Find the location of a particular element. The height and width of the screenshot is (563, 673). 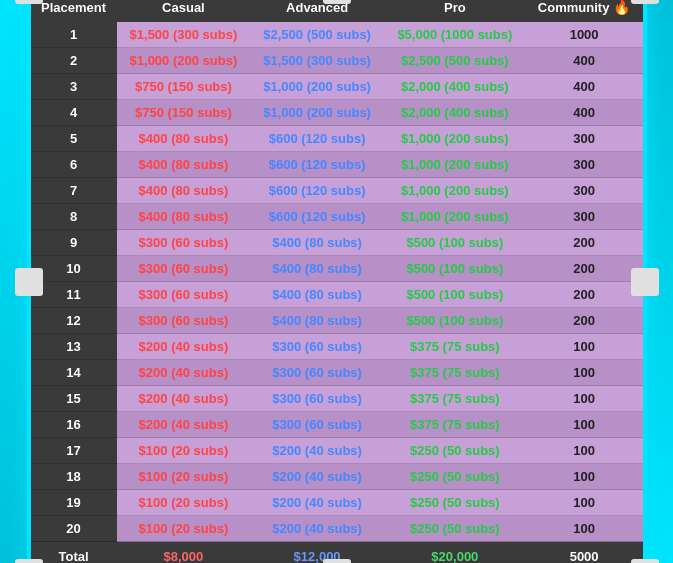

fire-icon: 🔥 is located at coordinates (622, 8).